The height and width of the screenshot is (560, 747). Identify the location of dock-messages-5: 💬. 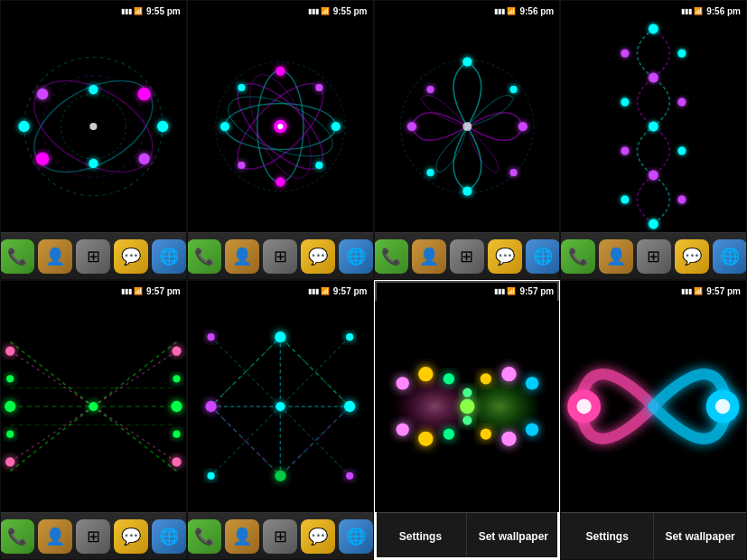
(131, 537).